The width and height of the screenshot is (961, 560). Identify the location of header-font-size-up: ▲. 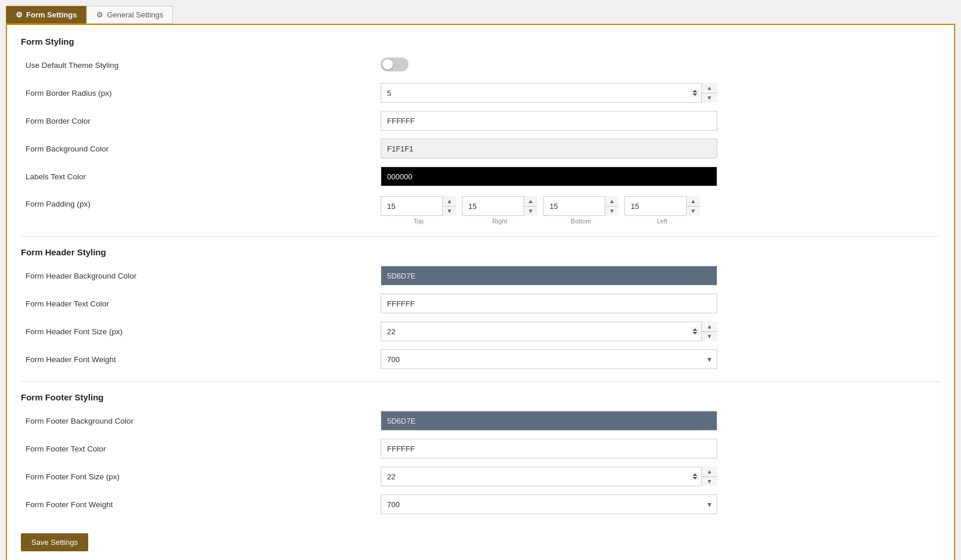
(709, 327).